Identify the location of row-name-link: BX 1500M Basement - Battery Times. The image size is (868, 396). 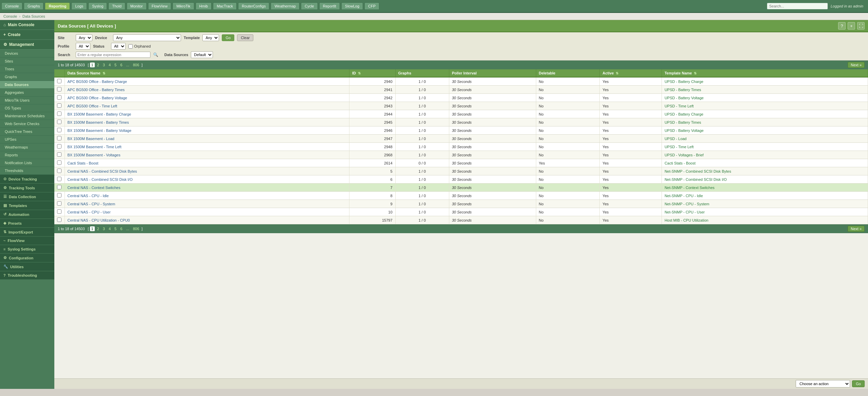
(98, 122).